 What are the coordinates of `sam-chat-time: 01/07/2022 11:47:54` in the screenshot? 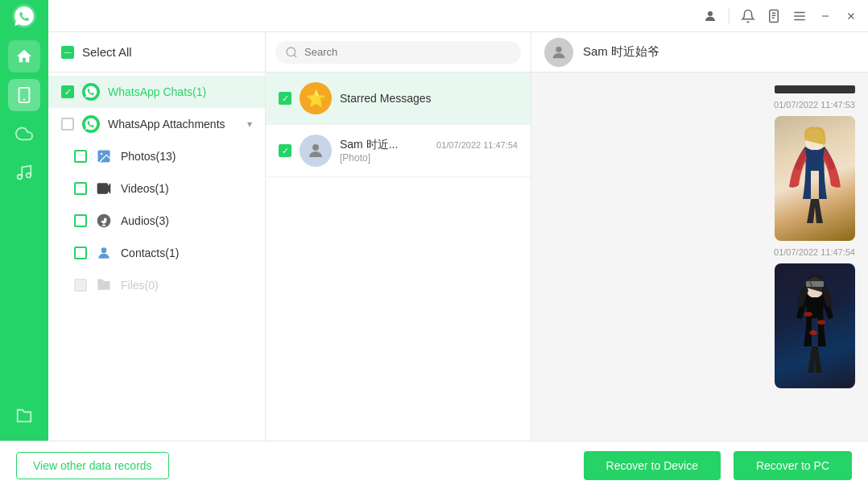 It's located at (477, 145).